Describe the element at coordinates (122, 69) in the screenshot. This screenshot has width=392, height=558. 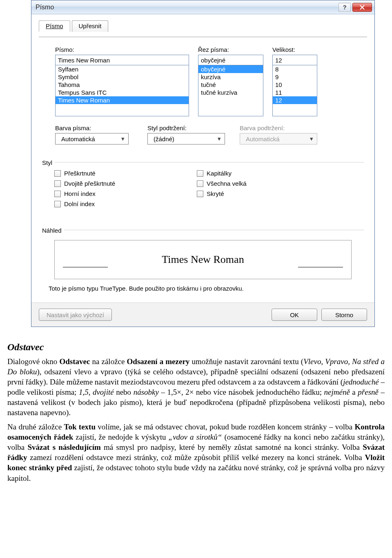
I see `list-item: Sylfaen` at that location.